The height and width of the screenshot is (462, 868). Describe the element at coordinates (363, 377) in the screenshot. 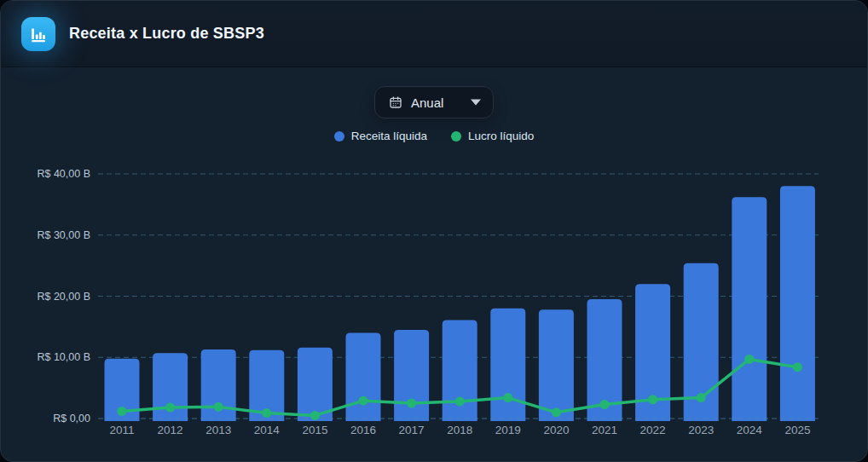

I see `bar-2016` at that location.